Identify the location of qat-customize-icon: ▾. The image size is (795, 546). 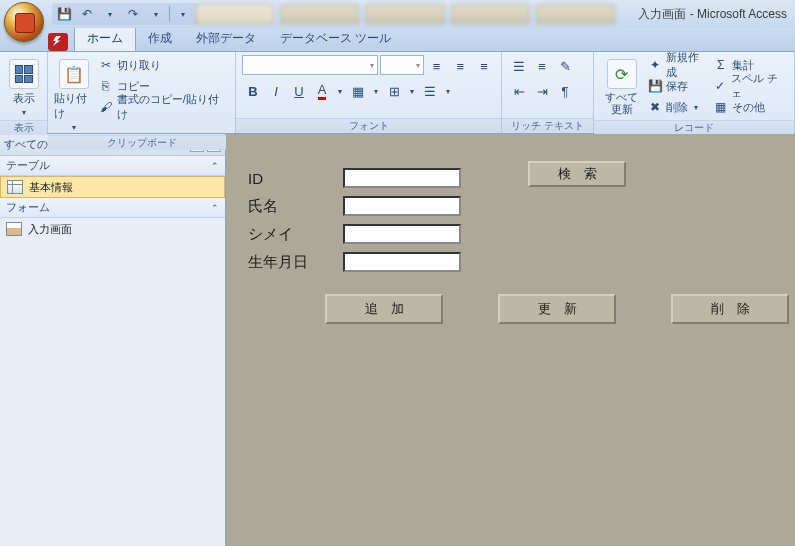
(183, 14).